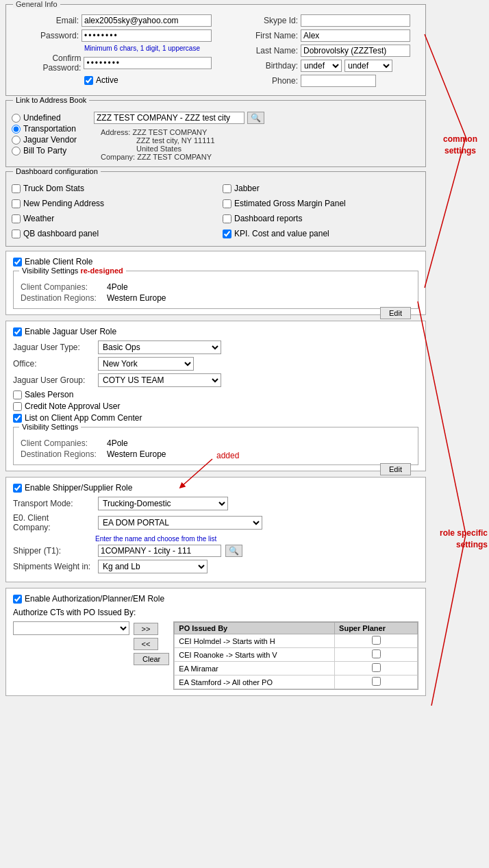 This screenshot has height=868, width=489. I want to click on shipper-role-checkbox, so click(18, 488).